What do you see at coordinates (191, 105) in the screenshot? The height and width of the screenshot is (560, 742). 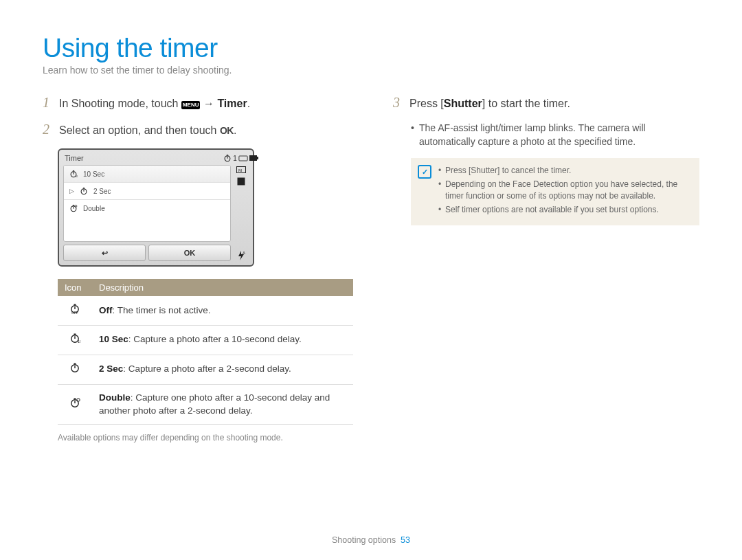 I see `menu-icon: MENU` at bounding box center [191, 105].